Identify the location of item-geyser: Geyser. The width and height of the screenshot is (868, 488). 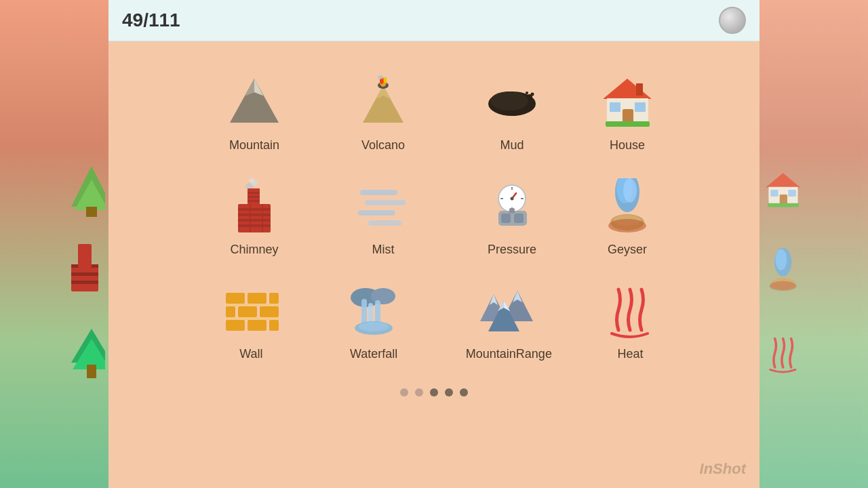
(627, 215).